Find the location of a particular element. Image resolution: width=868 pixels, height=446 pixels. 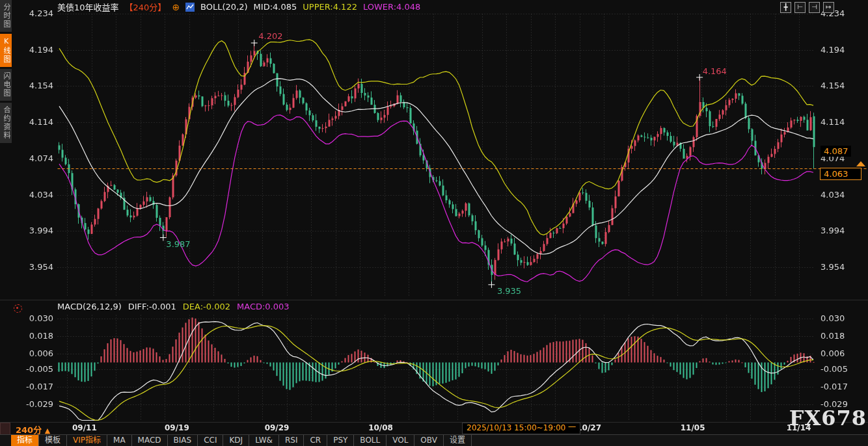

x-axis-date-3: 10/08 is located at coordinates (381, 428).